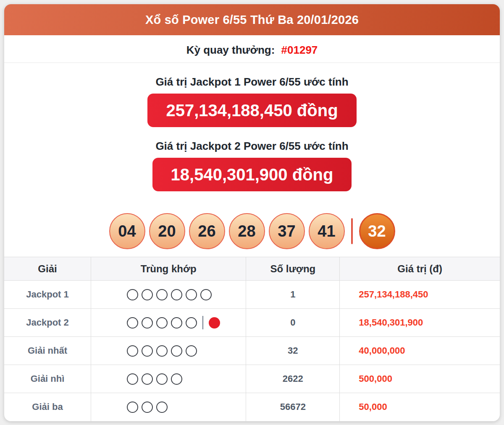 The height and width of the screenshot is (425, 504). Describe the element at coordinates (420, 407) in the screenshot. I see `prize-value: 50,000` at that location.